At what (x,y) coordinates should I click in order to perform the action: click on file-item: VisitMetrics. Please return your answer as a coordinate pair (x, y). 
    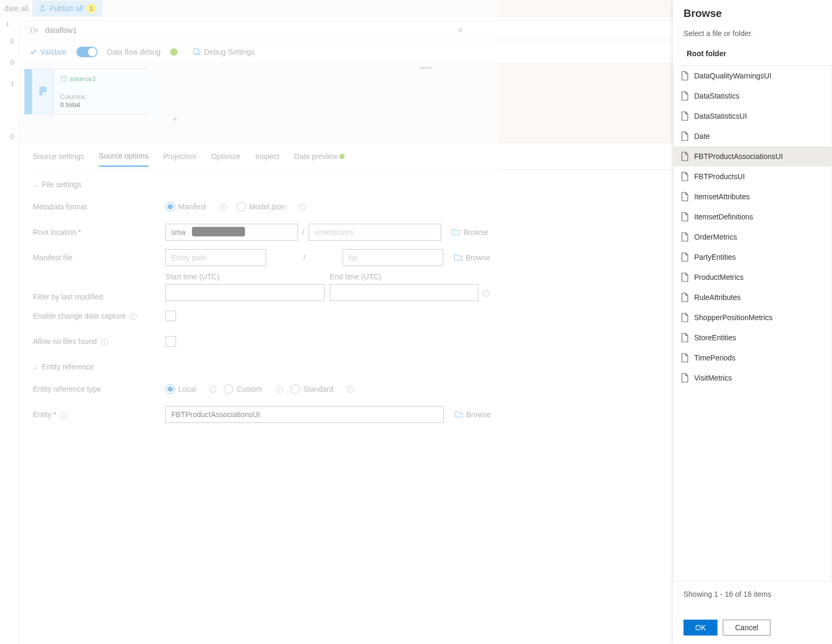
    Looking at the image, I should click on (752, 378).